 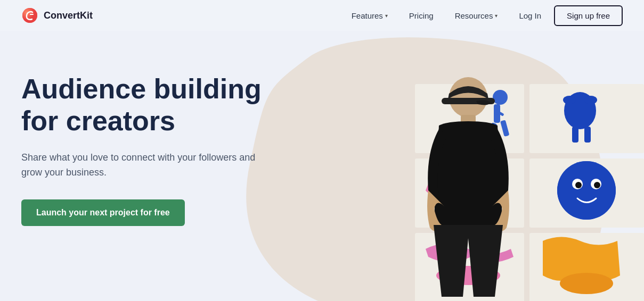 What do you see at coordinates (149, 105) in the screenshot?
I see `hero-title: Audience building for creators` at bounding box center [149, 105].